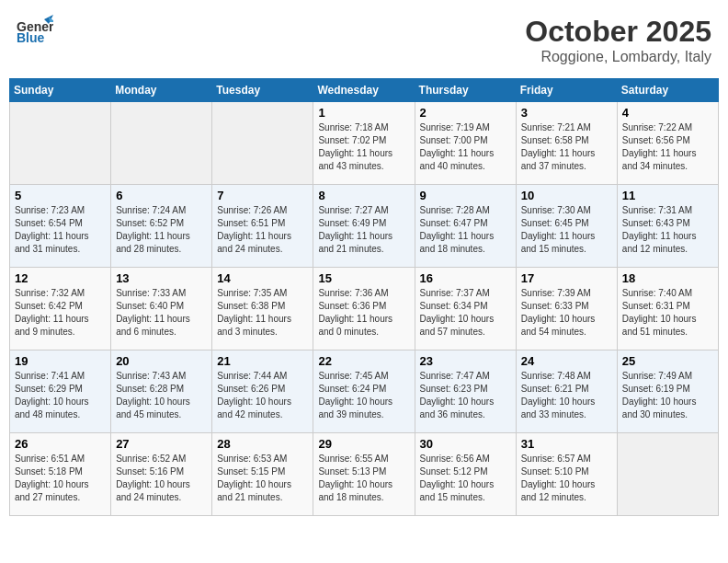 The image size is (728, 563). I want to click on calendar-day-22: 22Sunrise: 7:45 AMSunset: 6:24 PMDayligh…, so click(364, 392).